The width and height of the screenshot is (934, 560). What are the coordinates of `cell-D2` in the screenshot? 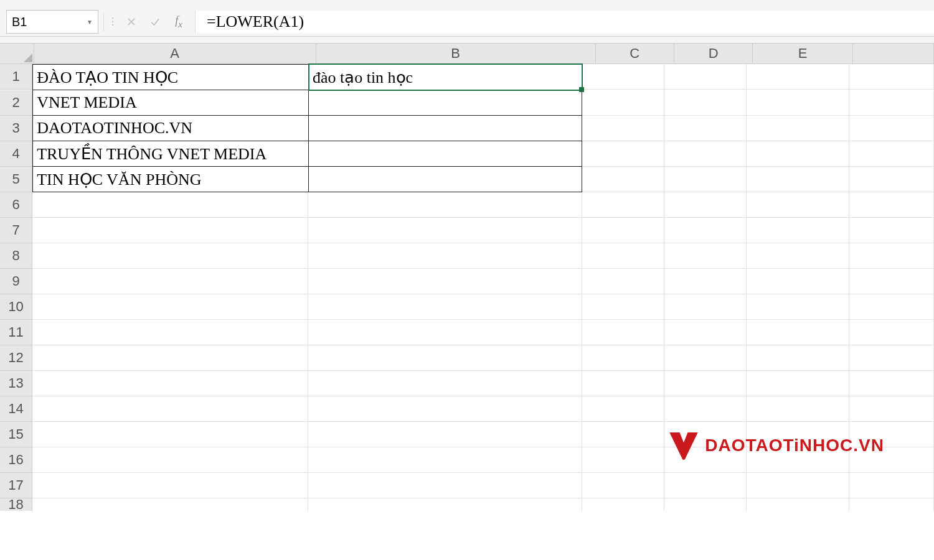 It's located at (705, 103).